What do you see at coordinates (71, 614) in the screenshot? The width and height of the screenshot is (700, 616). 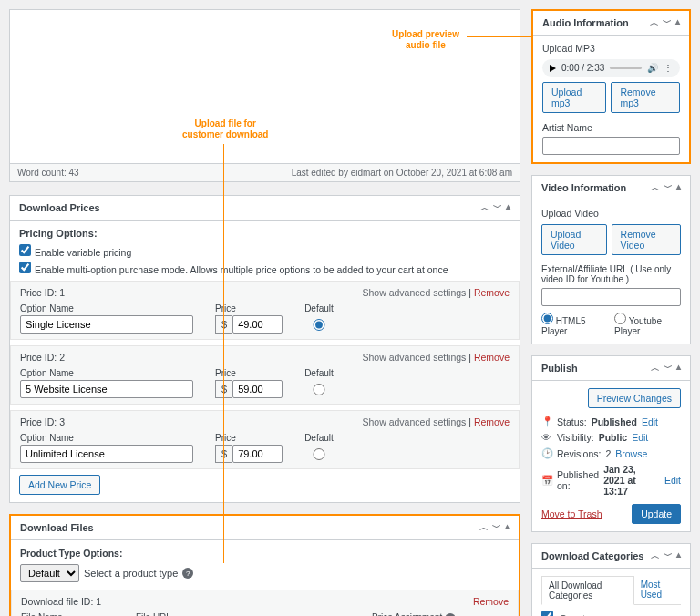 I see `filename-label: File Name` at bounding box center [71, 614].